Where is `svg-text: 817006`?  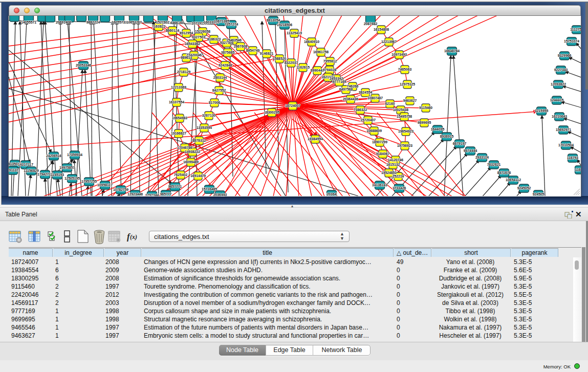
svg-text: 817006 is located at coordinates (215, 102).